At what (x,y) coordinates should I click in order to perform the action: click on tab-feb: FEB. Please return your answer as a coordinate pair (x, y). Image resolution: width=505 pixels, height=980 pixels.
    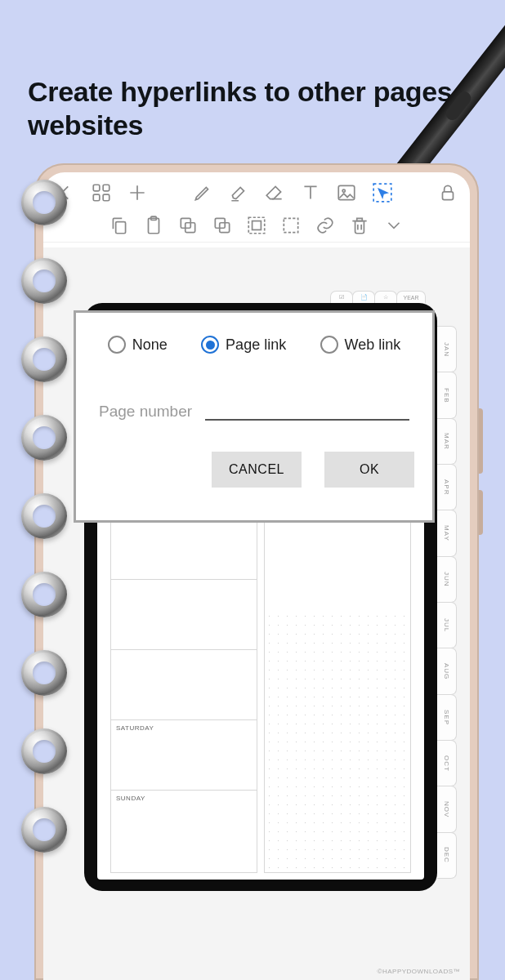
    Looking at the image, I should click on (447, 395).